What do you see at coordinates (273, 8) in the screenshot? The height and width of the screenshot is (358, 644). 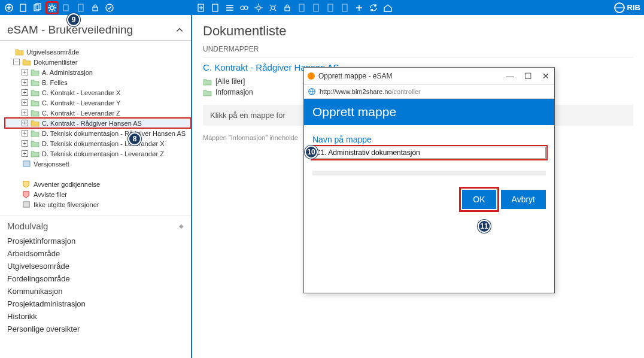 I see `gear2-icon` at bounding box center [273, 8].